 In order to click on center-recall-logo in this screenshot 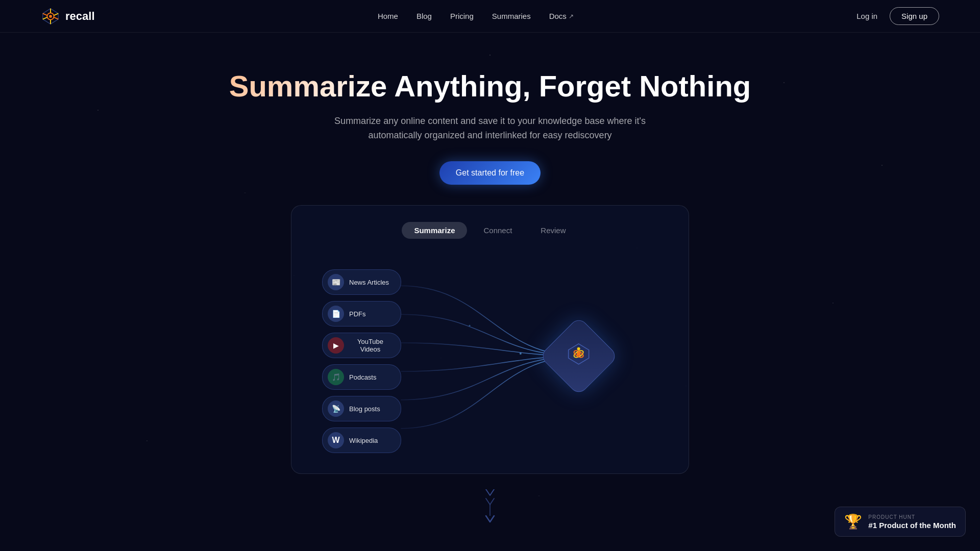, I will do `click(579, 356)`.